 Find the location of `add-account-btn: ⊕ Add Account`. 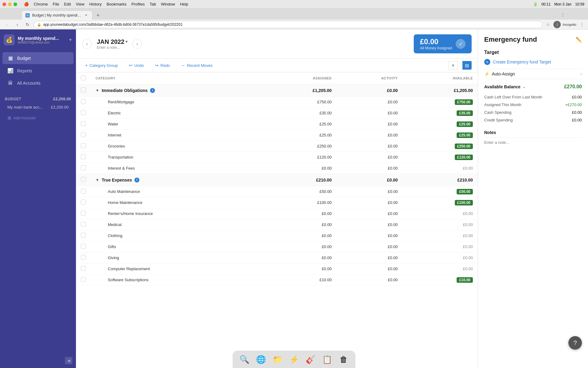

add-account-btn: ⊕ Add Account is located at coordinates (38, 118).